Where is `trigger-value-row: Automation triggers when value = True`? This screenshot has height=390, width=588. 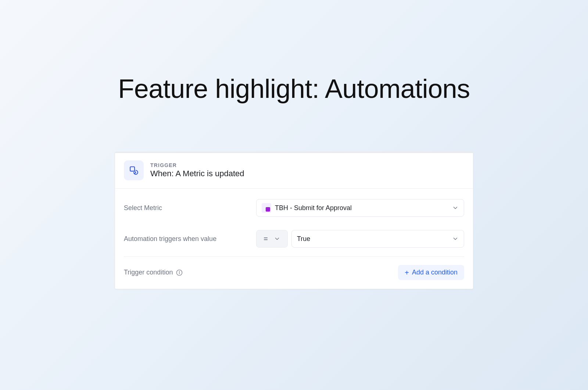
trigger-value-row: Automation triggers when value = True is located at coordinates (294, 239).